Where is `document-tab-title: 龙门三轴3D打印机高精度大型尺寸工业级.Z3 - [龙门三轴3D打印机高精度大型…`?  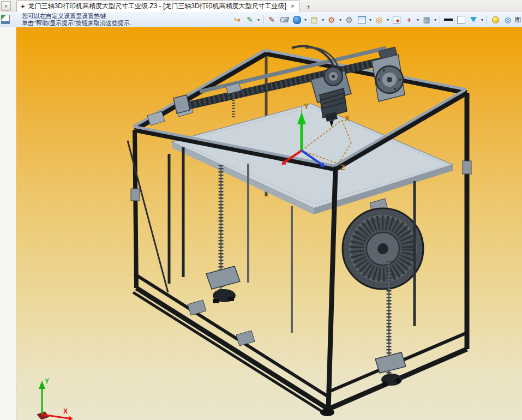
document-tab-title: 龙门三轴3D打印机高精度大型尺寸工业级.Z3 - [龙门三轴3D打印机高精度大型… is located at coordinates (157, 7).